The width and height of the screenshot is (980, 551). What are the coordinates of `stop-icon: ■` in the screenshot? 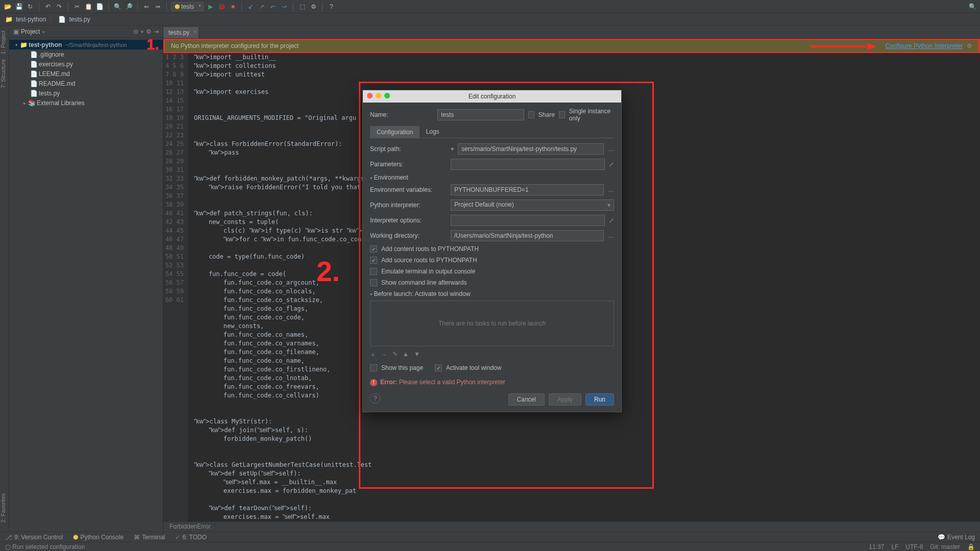 It's located at (233, 7).